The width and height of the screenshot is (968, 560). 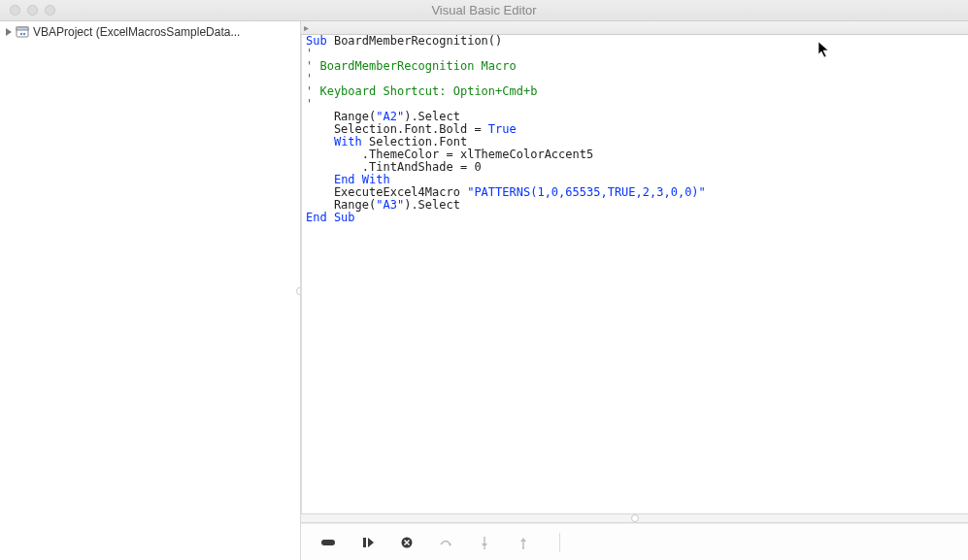 I want to click on project-root-label: VBAProject (ExcelMacrosSampleData..., so click(x=136, y=32).